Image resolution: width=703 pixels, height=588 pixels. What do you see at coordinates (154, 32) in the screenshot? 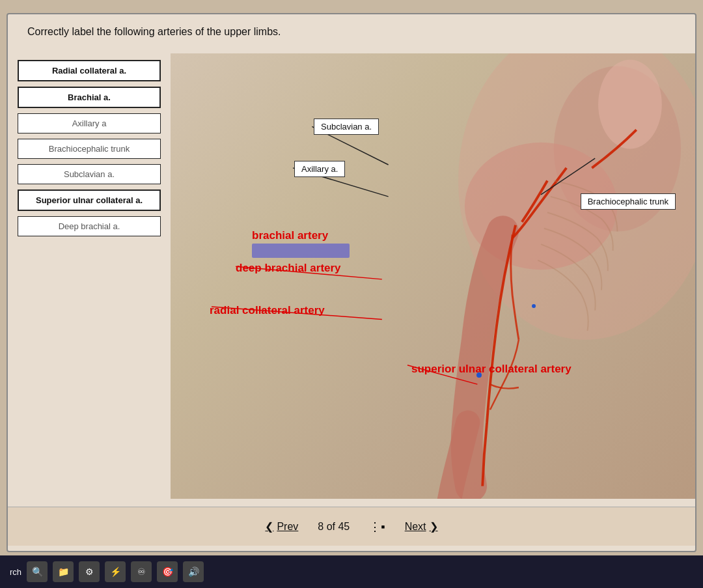
I see `instruction-text: Correctly label the following arteries o…` at bounding box center [154, 32].